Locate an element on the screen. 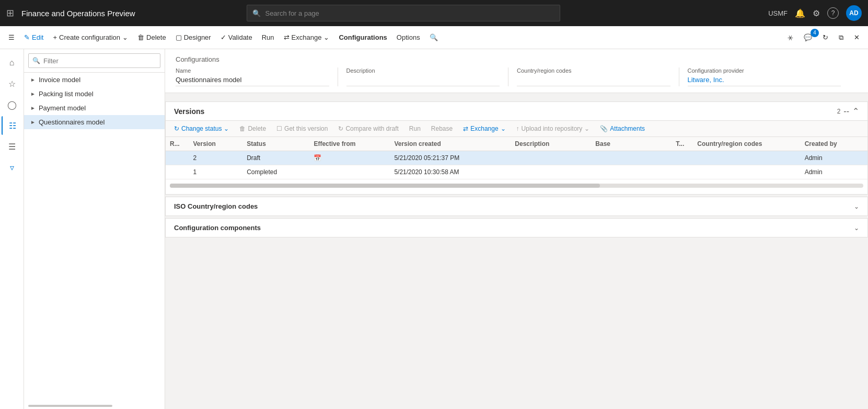  sidebar-active-item: ☷ is located at coordinates (12, 126).